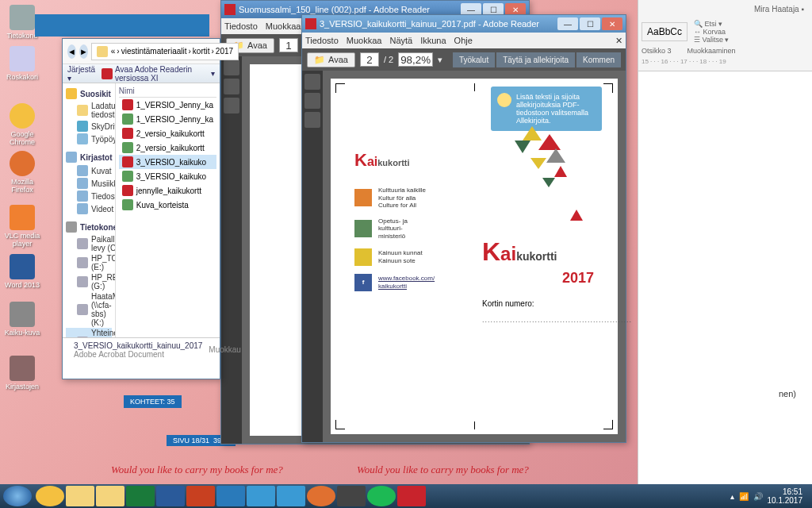 Image resolution: width=812 pixels, height=508 pixels. Describe the element at coordinates (291, 496) in the screenshot. I see `taskbar-ie2-icon` at that location.